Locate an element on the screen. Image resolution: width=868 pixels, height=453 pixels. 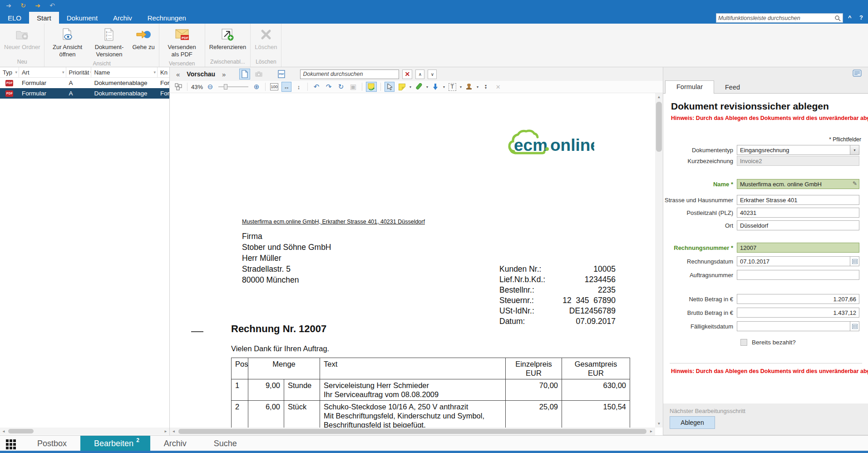
view-tab-suche: Suche is located at coordinates (225, 443).